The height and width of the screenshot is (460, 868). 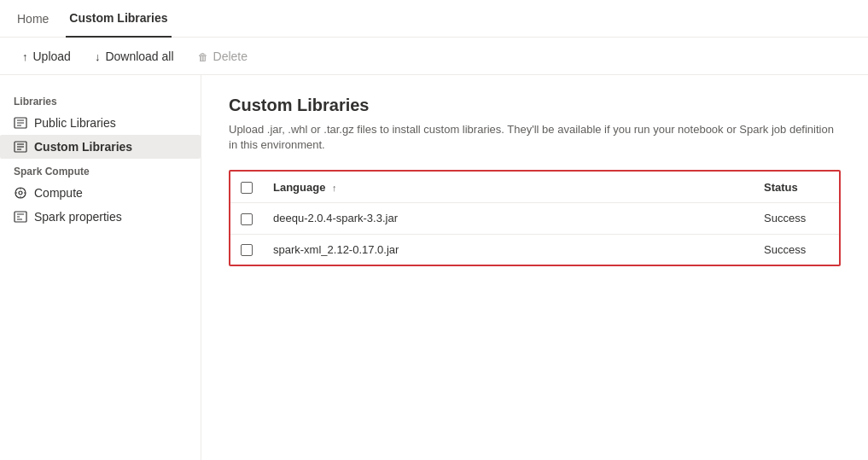 I want to click on row-filename-1: spark-xml_2.12-0.17.0.jar, so click(x=509, y=249).